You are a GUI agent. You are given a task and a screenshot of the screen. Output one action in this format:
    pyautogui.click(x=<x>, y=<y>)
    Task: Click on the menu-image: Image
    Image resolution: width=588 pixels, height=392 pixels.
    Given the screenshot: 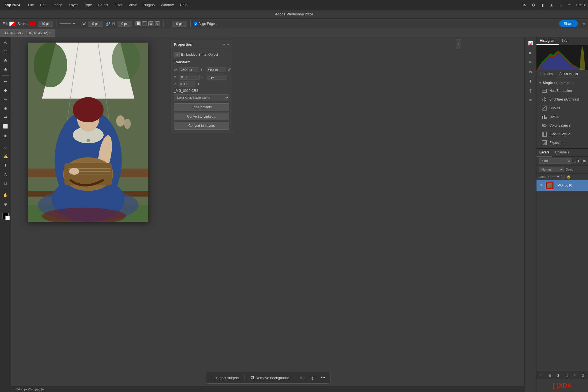 What is the action you would take?
    pyautogui.click(x=58, y=5)
    